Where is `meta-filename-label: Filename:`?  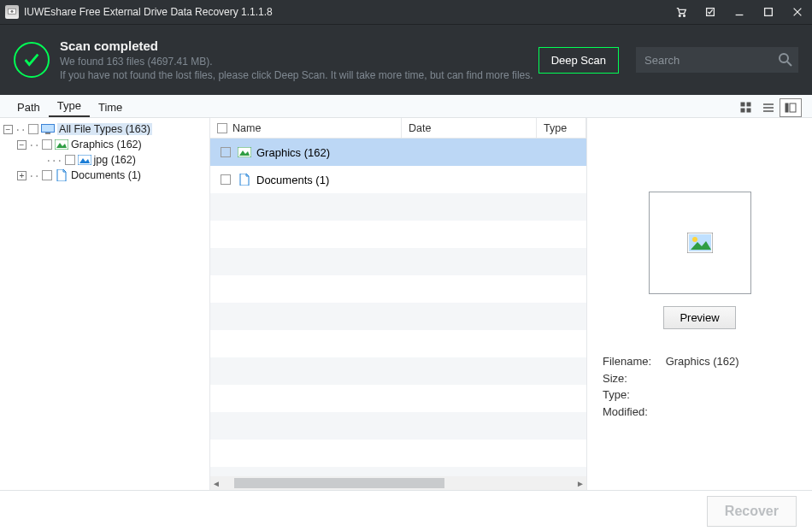 meta-filename-label: Filename: is located at coordinates (633, 362).